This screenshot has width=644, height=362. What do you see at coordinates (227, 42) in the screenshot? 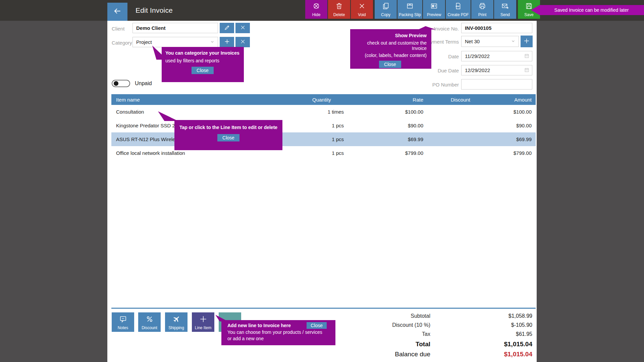
I see `add-category-button` at bounding box center [227, 42].